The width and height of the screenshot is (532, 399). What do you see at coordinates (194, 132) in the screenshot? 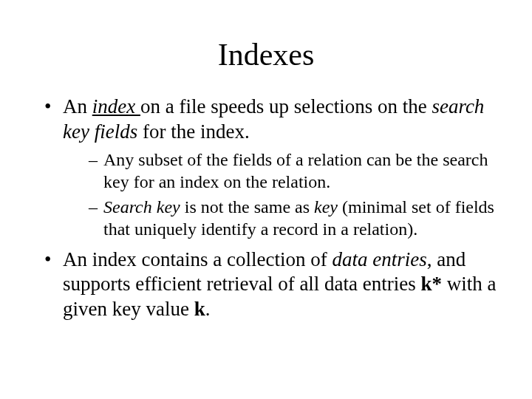
I see `text-segment: for the index.` at bounding box center [194, 132].